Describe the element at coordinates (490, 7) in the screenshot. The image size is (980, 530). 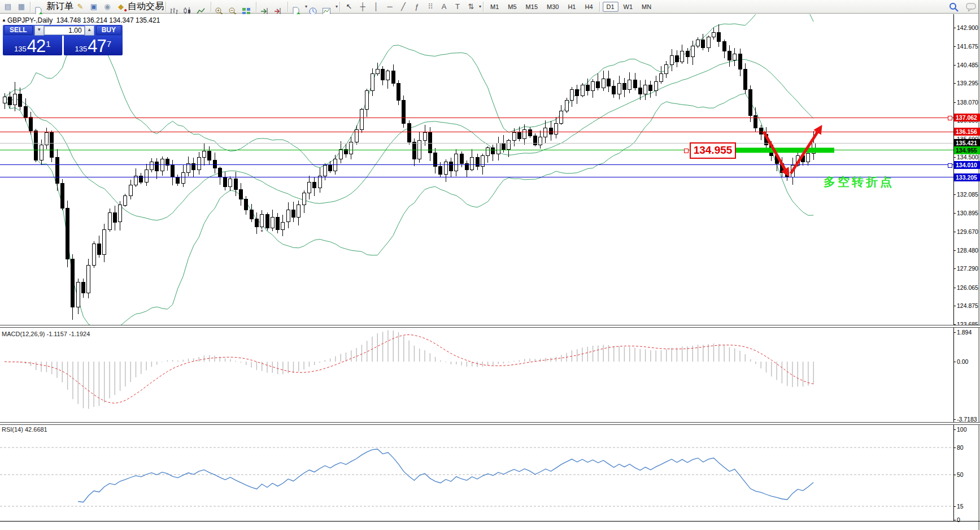
I see `main-toolbar: ▤▦新订单✎▣◉◆●自动交易▾▾↖┼│─╱ƒ⠿AT⇅▾M1M5M15M30H1H…` at that location.